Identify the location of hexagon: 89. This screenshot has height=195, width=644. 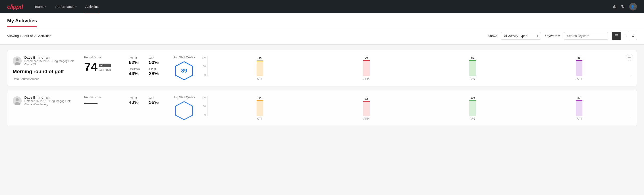
(184, 71).